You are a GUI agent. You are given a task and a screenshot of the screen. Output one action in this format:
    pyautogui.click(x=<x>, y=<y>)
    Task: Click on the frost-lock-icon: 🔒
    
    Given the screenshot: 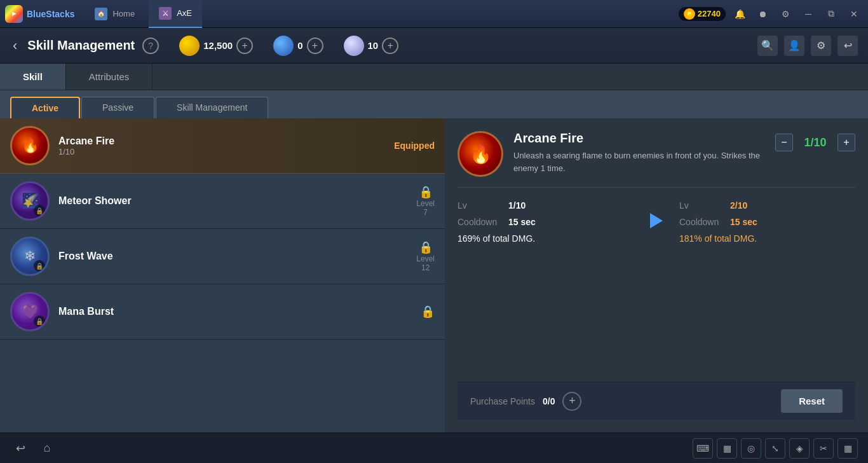 What is the action you would take?
    pyautogui.click(x=39, y=266)
    